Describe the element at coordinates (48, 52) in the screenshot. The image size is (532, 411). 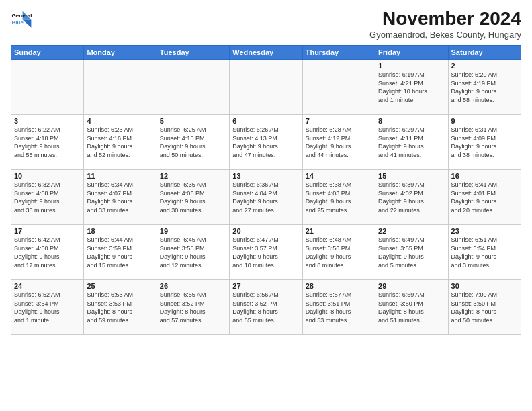
I see `header-day-sunday: Sunday` at that location.